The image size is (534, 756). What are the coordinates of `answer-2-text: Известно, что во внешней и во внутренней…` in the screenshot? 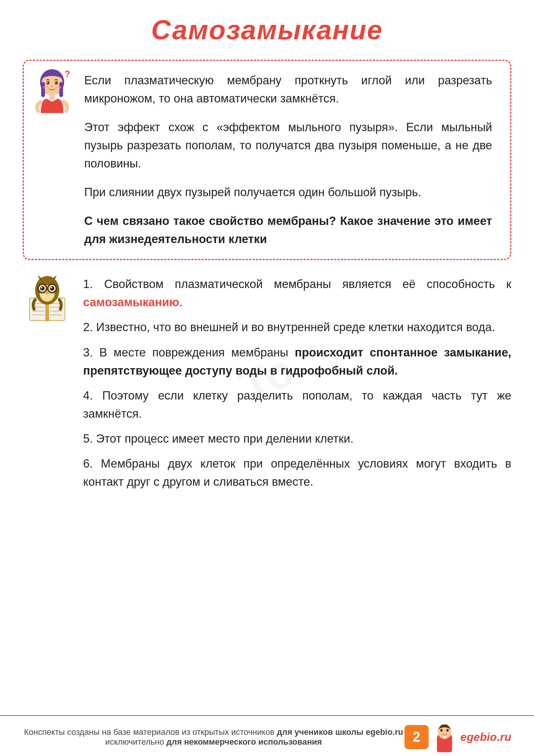 It's located at (295, 327).